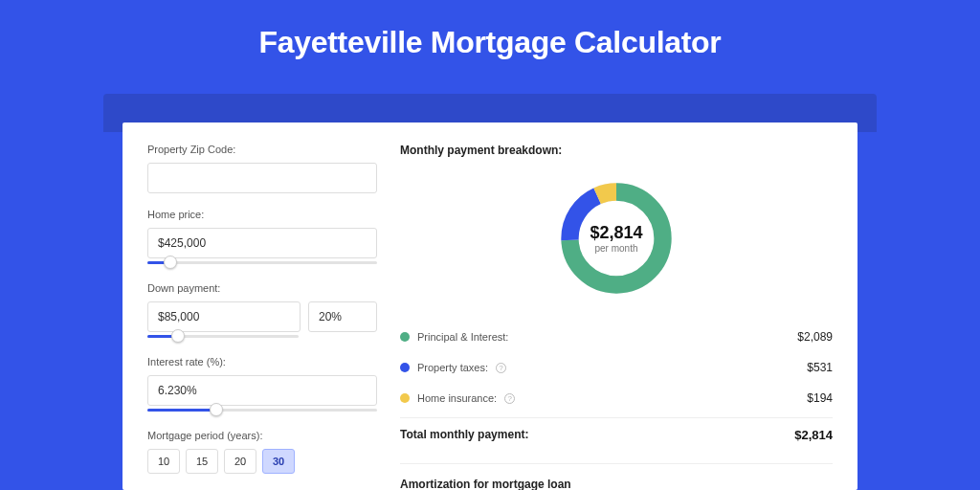  What do you see at coordinates (262, 435) in the screenshot?
I see `period-label: Mortgage period (years):` at bounding box center [262, 435].